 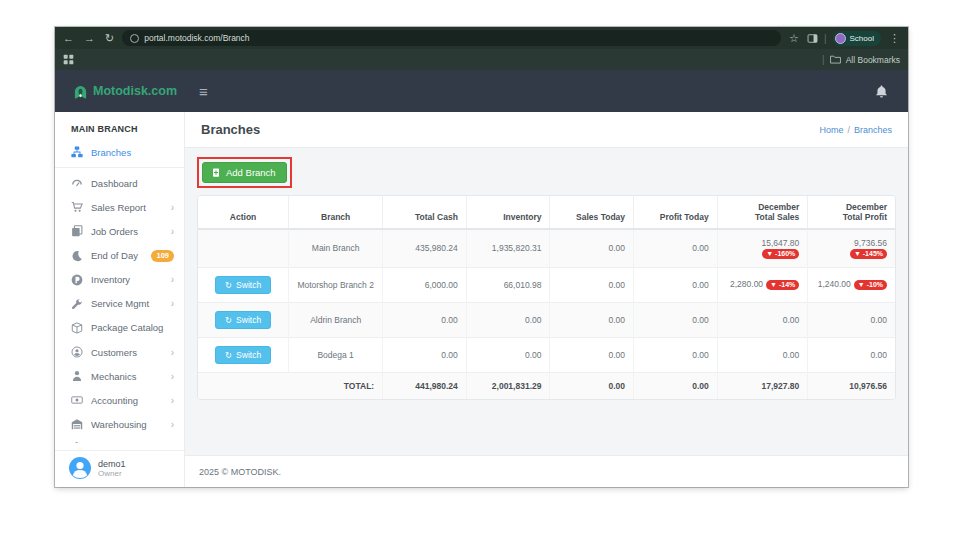 What do you see at coordinates (852, 354) in the screenshot?
I see `dec-profit-cell: 0.00` at bounding box center [852, 354].